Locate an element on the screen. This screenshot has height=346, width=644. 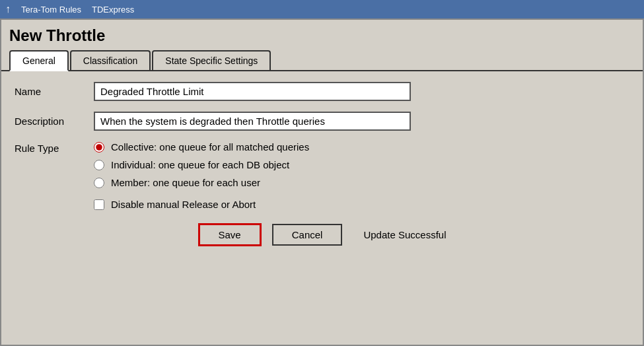
description-label: Description is located at coordinates (54, 121).